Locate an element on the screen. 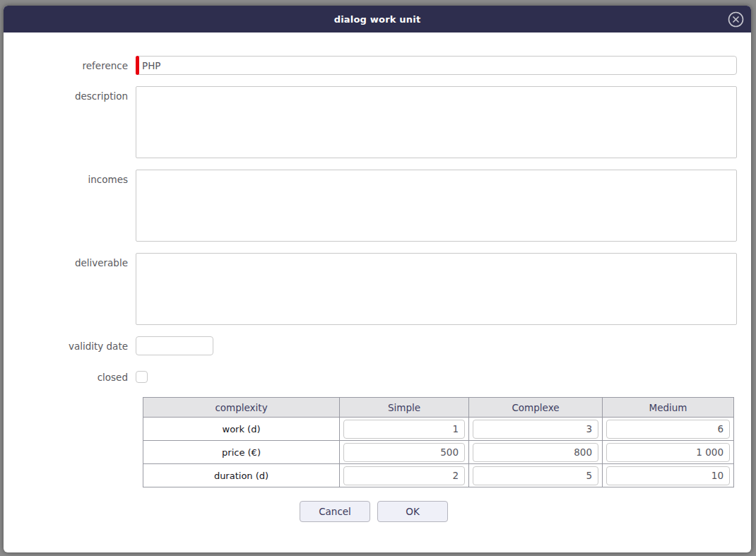 This screenshot has height=556, width=756. deliverable-textarea is located at coordinates (437, 289).